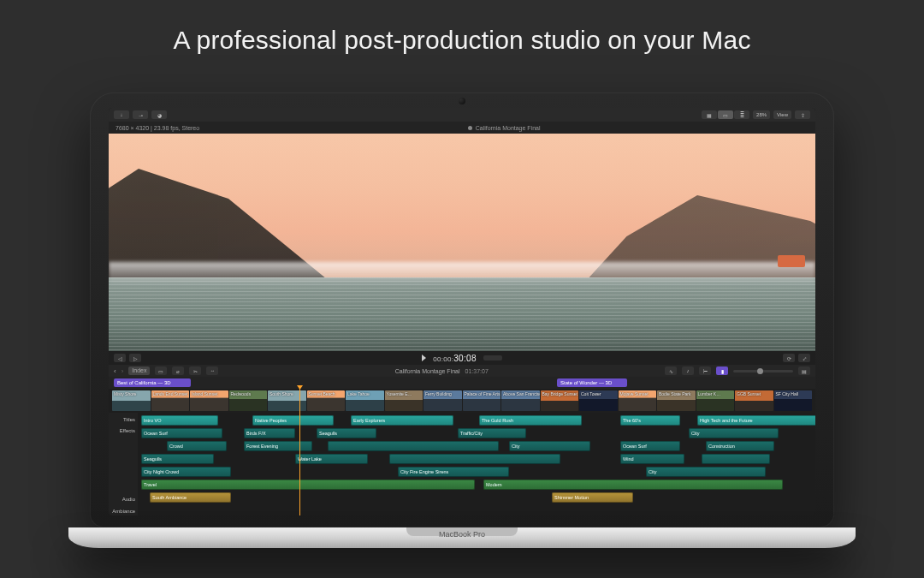  Describe the element at coordinates (212, 371) in the screenshot. I see `tool-position: ↔` at that location.